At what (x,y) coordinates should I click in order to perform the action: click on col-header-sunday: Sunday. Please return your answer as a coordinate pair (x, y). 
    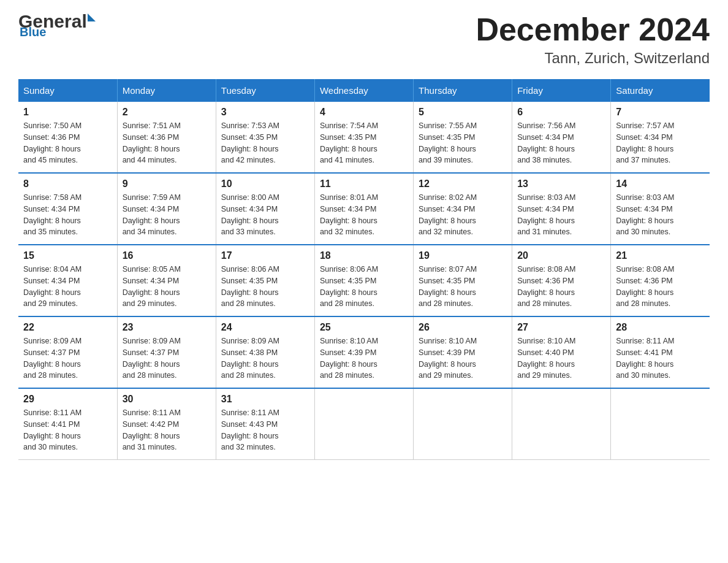
    Looking at the image, I should click on (67, 91).